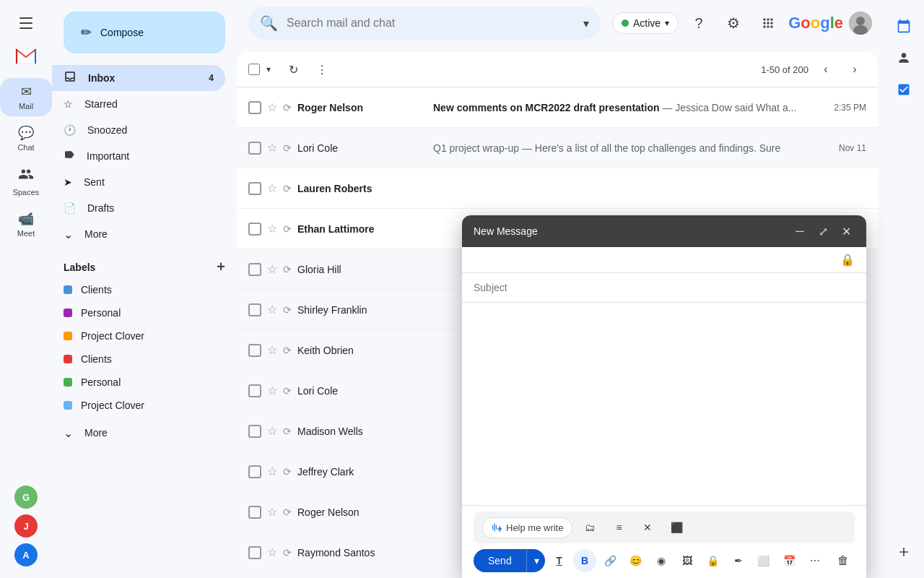 This screenshot has width=924, height=578. I want to click on label-item-project-clover2: Project Clover, so click(139, 405).